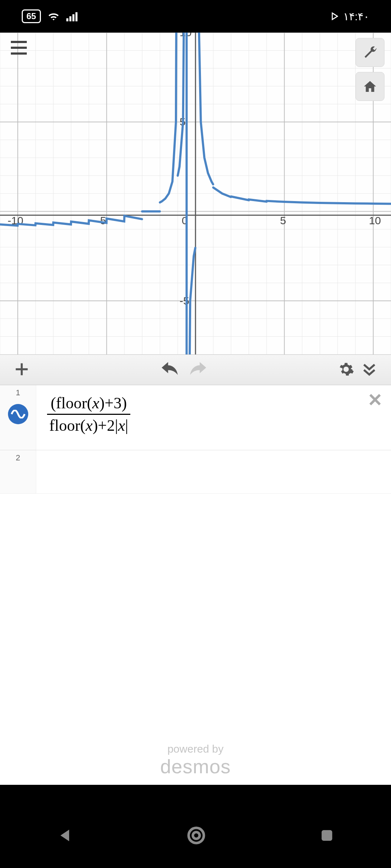  What do you see at coordinates (122, 425) in the screenshot?
I see `expr-den-var2: x` at bounding box center [122, 425].